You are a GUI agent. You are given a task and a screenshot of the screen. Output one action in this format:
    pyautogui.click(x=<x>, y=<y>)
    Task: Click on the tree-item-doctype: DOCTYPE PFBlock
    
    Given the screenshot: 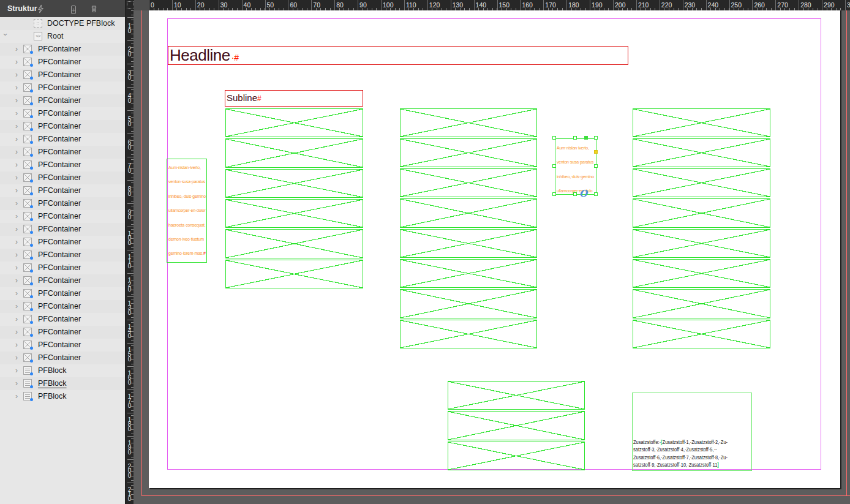 What is the action you would take?
    pyautogui.click(x=62, y=23)
    